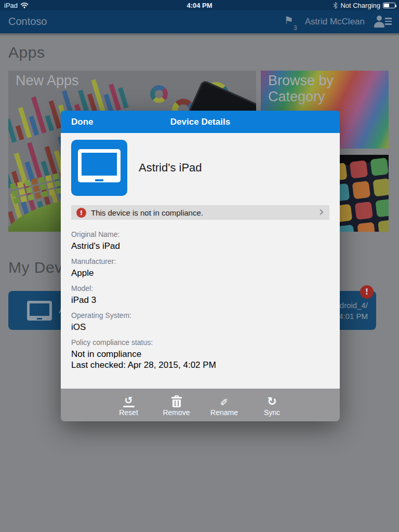 The height and width of the screenshot is (532, 399). Describe the element at coordinates (224, 400) in the screenshot. I see `pencil-icon: ✎` at that location.